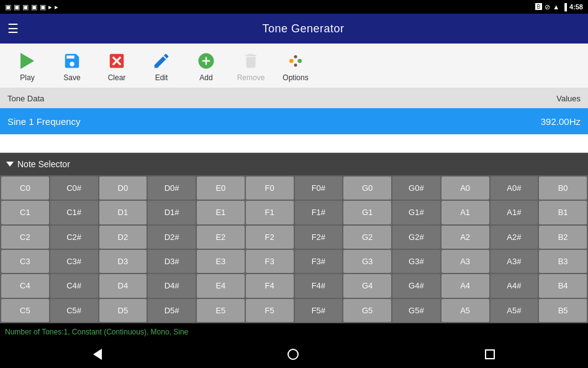  I want to click on back-button, so click(97, 354).